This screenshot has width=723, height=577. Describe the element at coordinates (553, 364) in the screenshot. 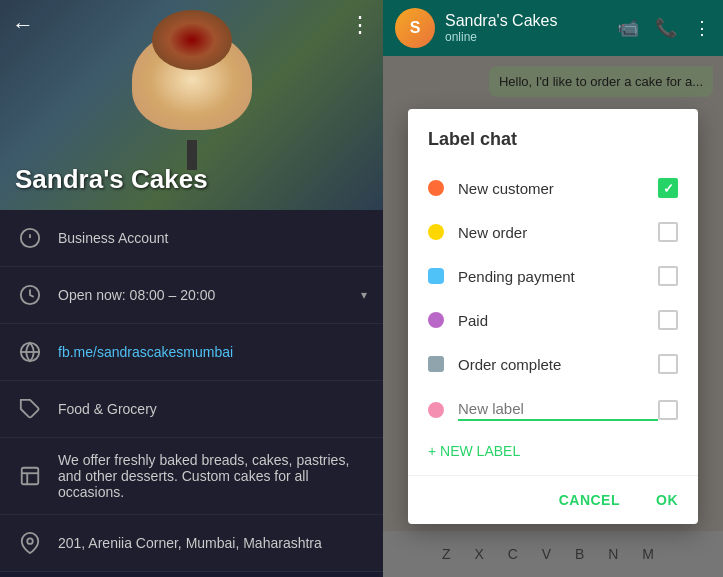

I see `label-item-order-complete: Order complete` at that location.